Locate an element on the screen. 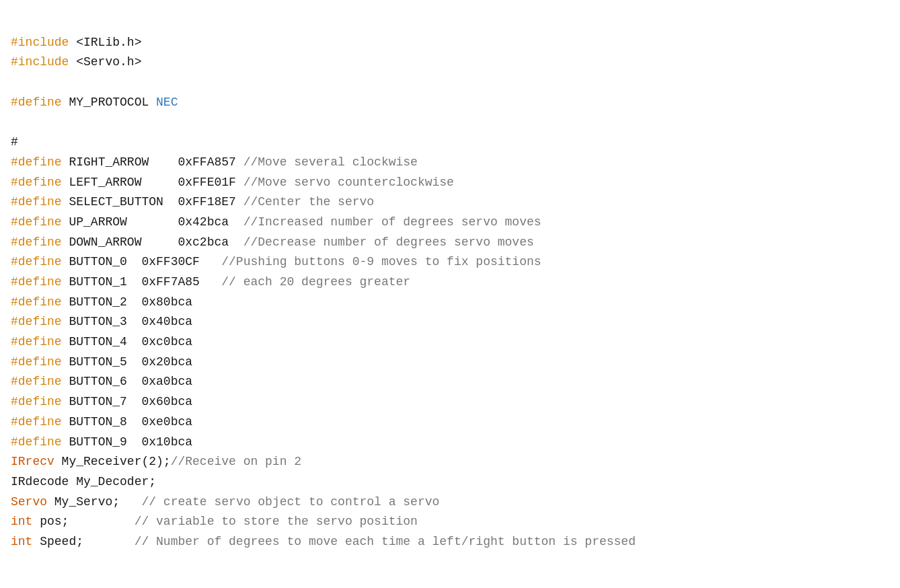  code-line: #define DOWN_ARROW 0xc2bca //Decrease nu… is located at coordinates (450, 243).